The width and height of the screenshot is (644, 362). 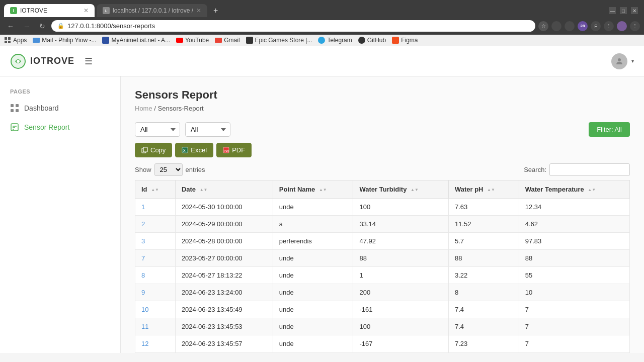 What do you see at coordinates (535, 170) in the screenshot?
I see `search-label: Search:` at bounding box center [535, 170].